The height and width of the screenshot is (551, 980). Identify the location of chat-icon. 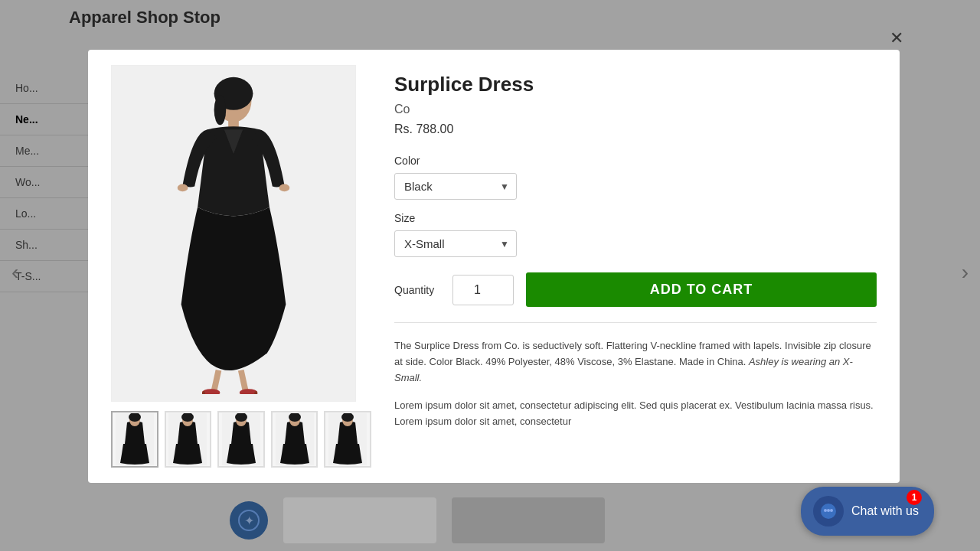
(828, 511).